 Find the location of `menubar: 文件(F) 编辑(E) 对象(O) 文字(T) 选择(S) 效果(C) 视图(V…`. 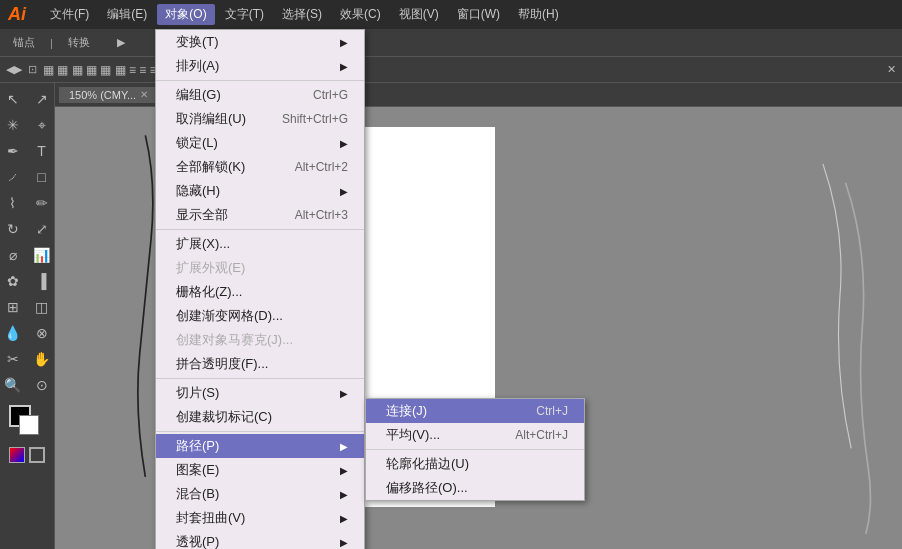

menubar: 文件(F) 编辑(E) 对象(O) 文字(T) 选择(S) 效果(C) 视图(V… is located at coordinates (304, 14).